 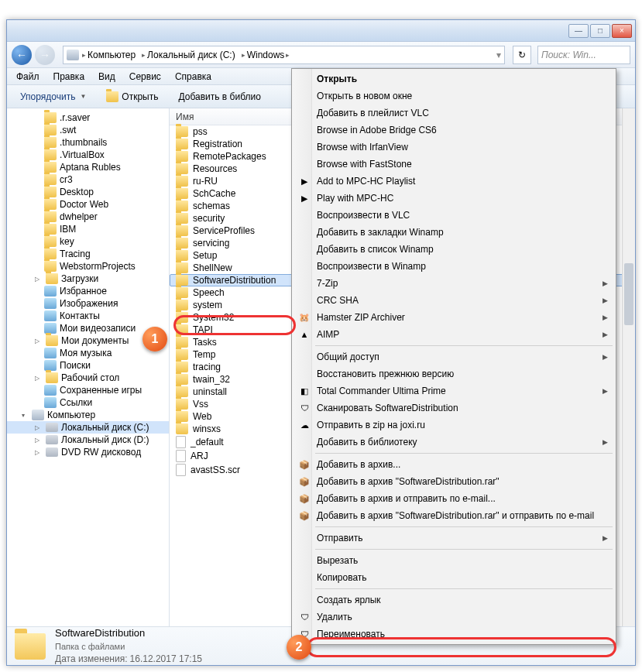 What do you see at coordinates (88, 303) in the screenshot?
I see `tree-item: Изображения` at bounding box center [88, 303].